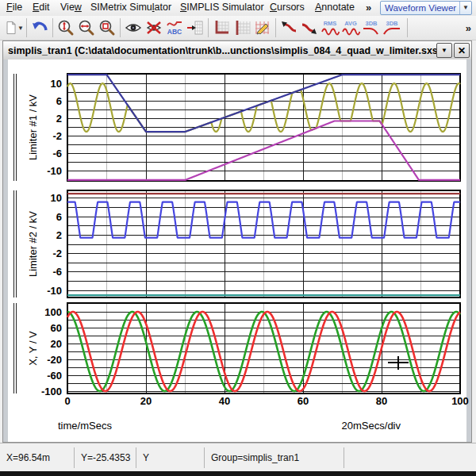 The image size is (476, 476). Describe the element at coordinates (242, 28) in the screenshot. I see `new-grid-icon` at that location.